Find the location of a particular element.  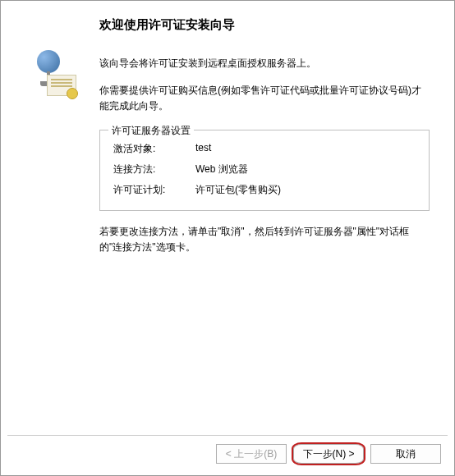

label-plan: 许可证计划: is located at coordinates (154, 190).